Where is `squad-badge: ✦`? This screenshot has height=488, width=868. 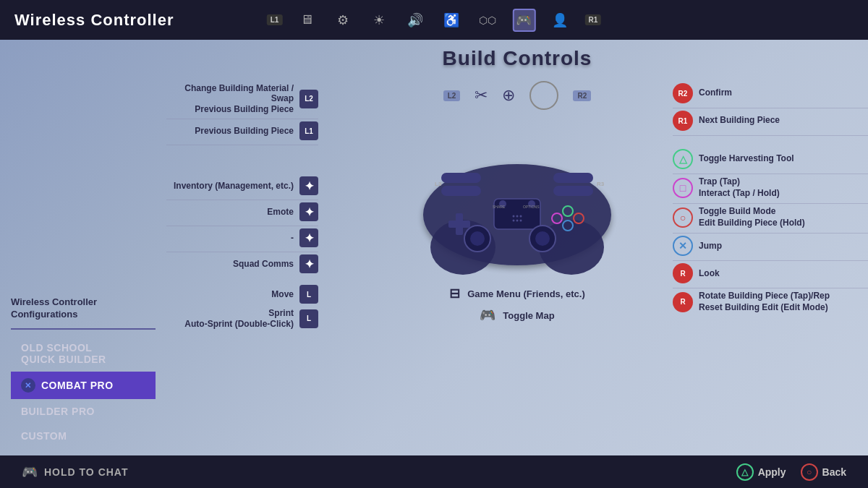
squad-badge: ✦ is located at coordinates (309, 264).